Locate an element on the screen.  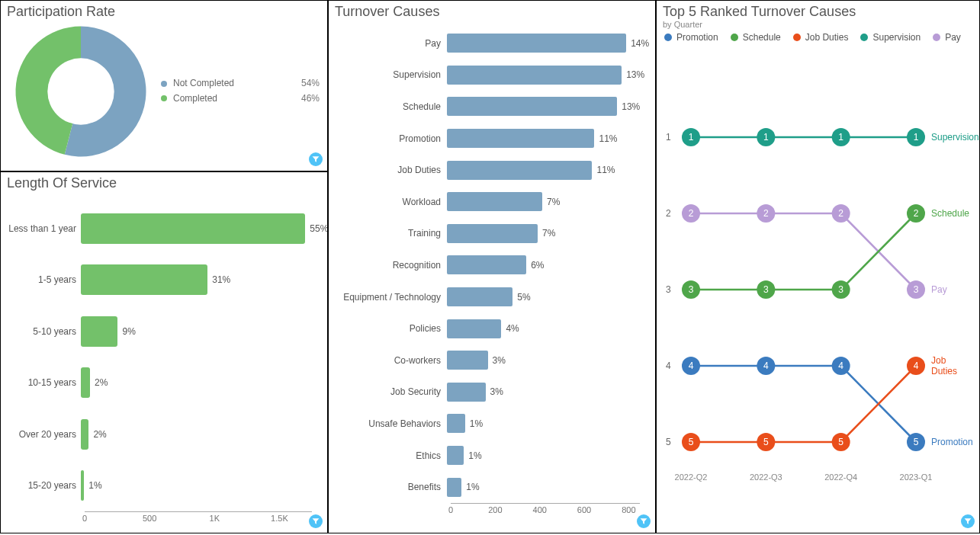
bump-legend: PromotionScheduleJob DutiesSupervisionPa… is located at coordinates (818, 37).